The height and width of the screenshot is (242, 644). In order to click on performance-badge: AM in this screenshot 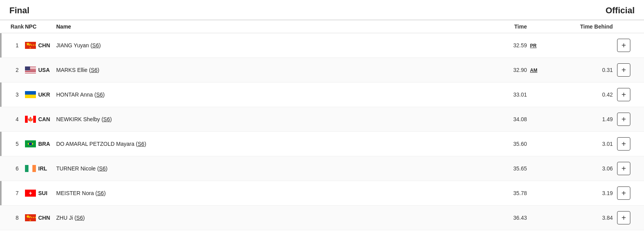, I will do `click(534, 70)`.